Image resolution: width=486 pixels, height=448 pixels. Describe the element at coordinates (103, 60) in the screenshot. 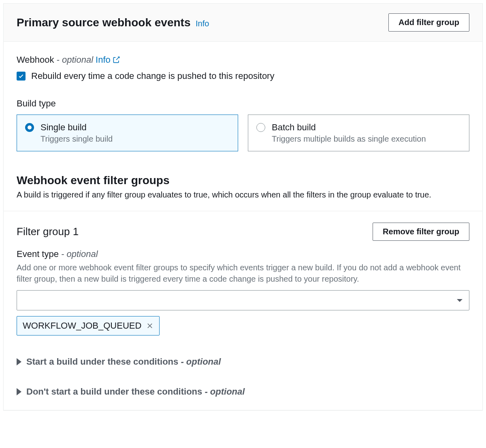

I see `webhook-info-text: Info` at that location.